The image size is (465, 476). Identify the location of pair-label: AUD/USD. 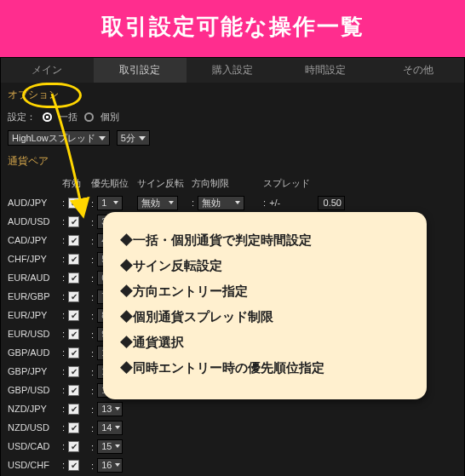
(33, 221).